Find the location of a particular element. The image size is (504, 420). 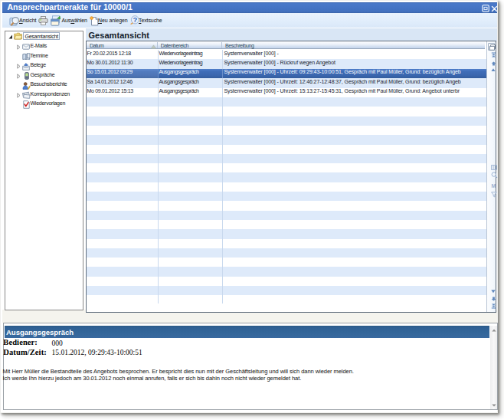

svg-text: M is located at coordinates (493, 185).